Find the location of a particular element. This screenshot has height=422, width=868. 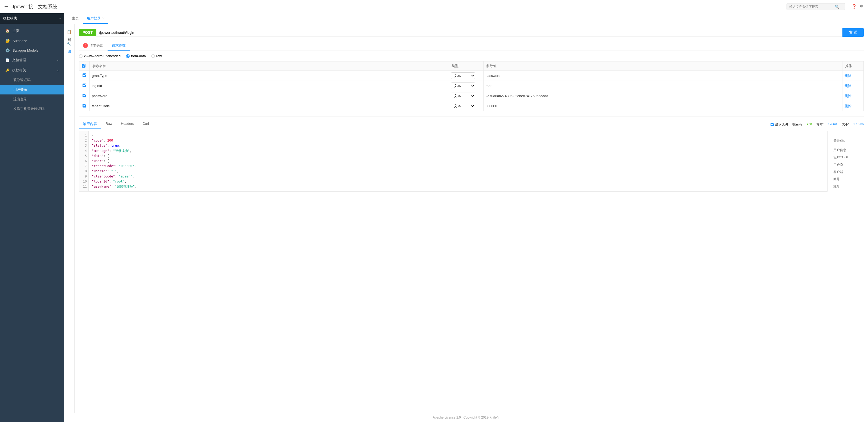

sidebar-sub-send-sms: 发送手机登录验证码 is located at coordinates (32, 109).